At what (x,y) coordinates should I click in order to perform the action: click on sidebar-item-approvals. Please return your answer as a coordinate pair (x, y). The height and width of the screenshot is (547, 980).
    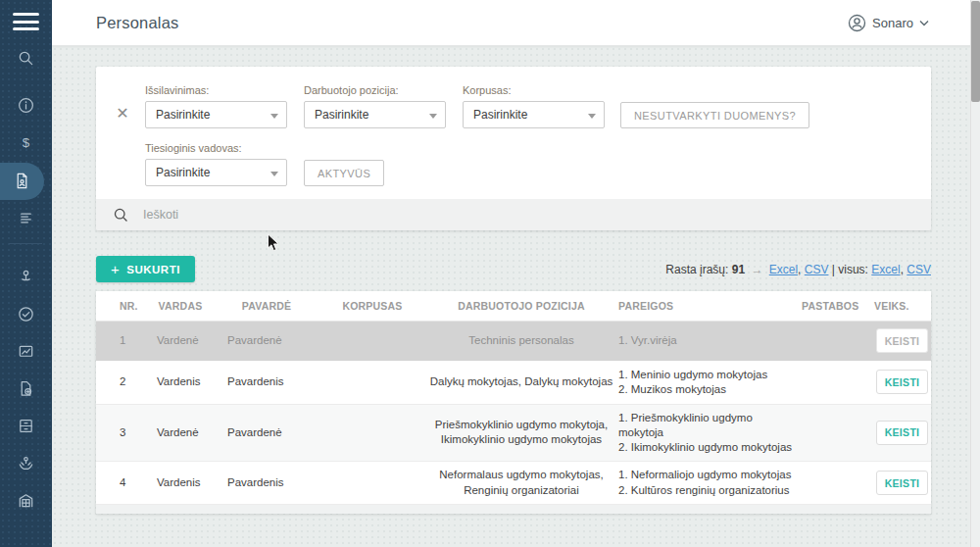
    Looking at the image, I should click on (25, 315).